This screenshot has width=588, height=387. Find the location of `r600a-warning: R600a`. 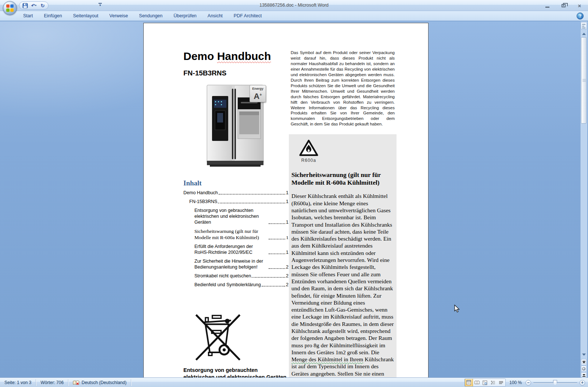

r600a-warning: R600a is located at coordinates (309, 151).